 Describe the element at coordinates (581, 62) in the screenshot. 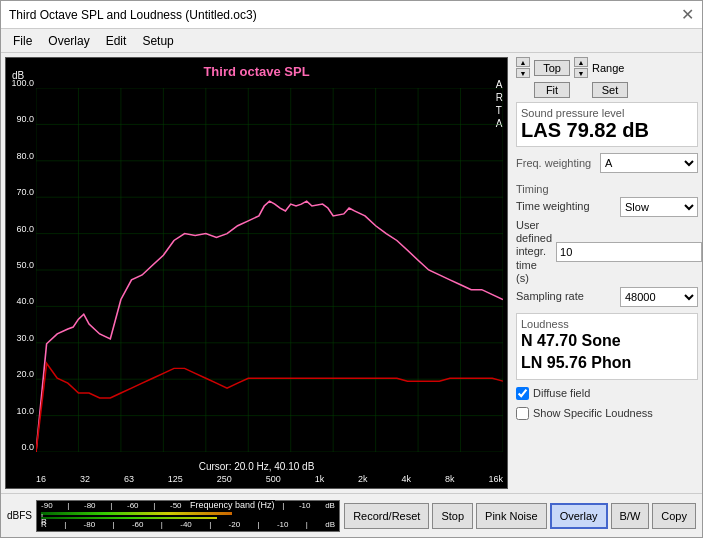

I see `range-spin-up: ▲` at that location.